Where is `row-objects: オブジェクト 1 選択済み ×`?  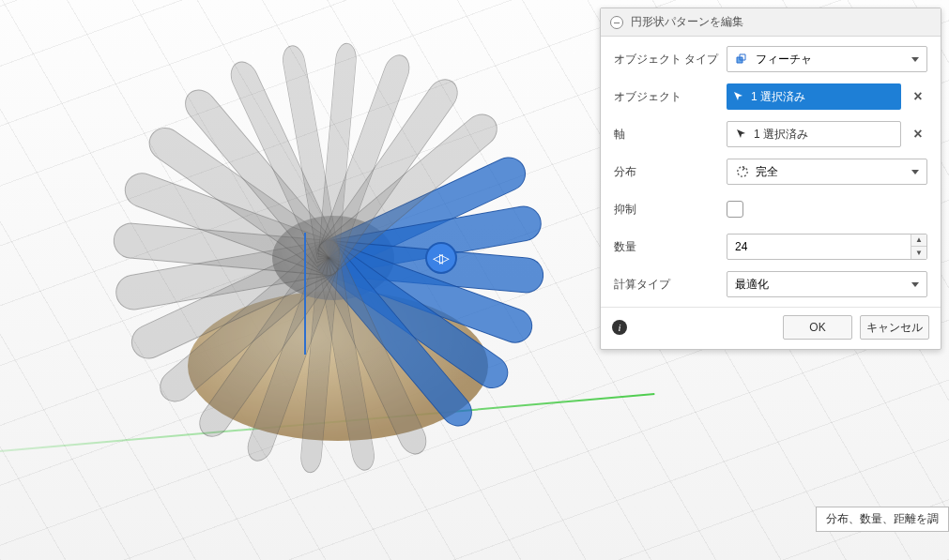
row-objects: オブジェクト 1 選択済み × is located at coordinates (771, 97).